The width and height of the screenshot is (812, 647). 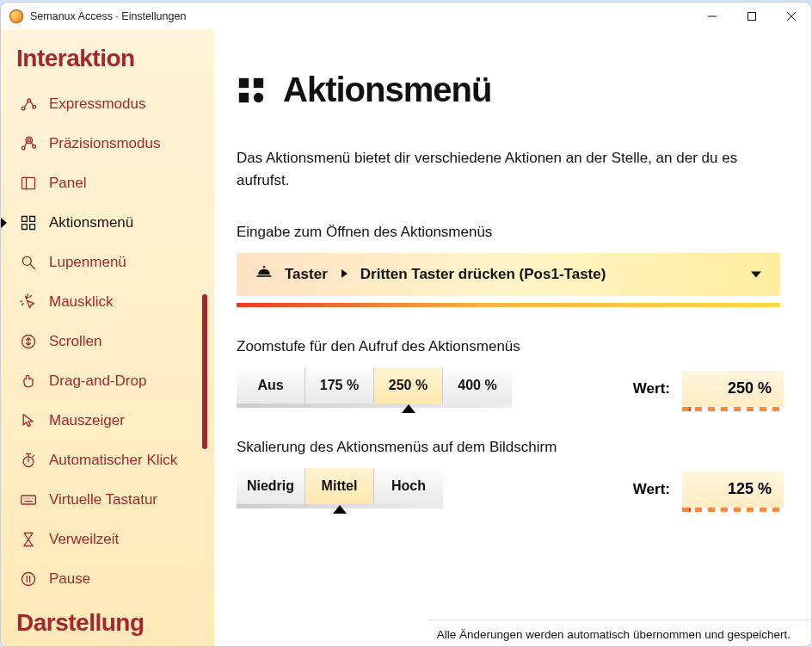 I want to click on page-description: Das Aktionsmenü bietet dir verschiedene …, so click(x=503, y=170).